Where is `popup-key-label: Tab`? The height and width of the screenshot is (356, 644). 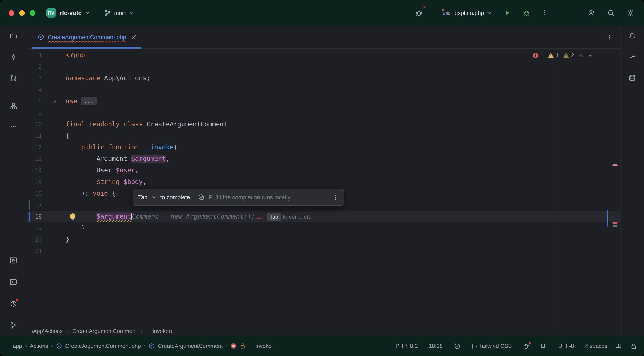 popup-key-label: Tab is located at coordinates (143, 197).